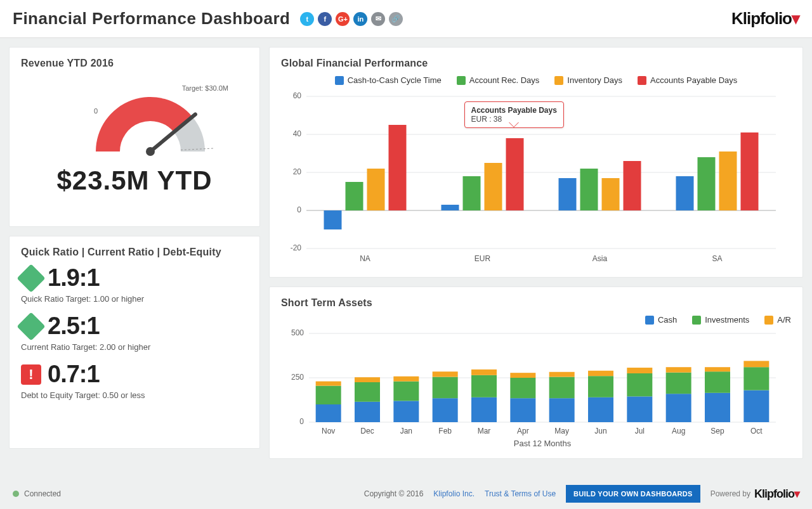  I want to click on topbar: Financial Performance Dashboard t f G+ i…, so click(406, 19).